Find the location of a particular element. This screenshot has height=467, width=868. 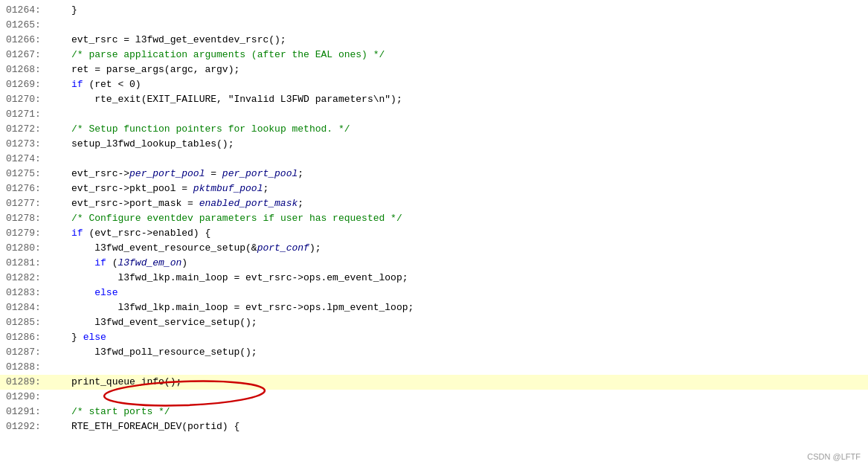

line-number: 01286: is located at coordinates (27, 338).